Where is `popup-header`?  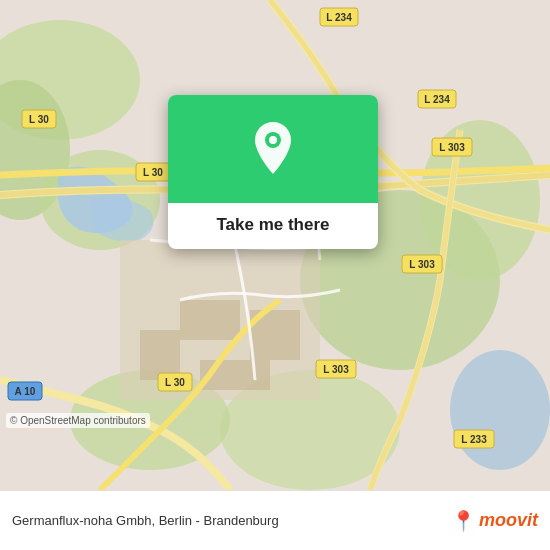
popup-header is located at coordinates (273, 149).